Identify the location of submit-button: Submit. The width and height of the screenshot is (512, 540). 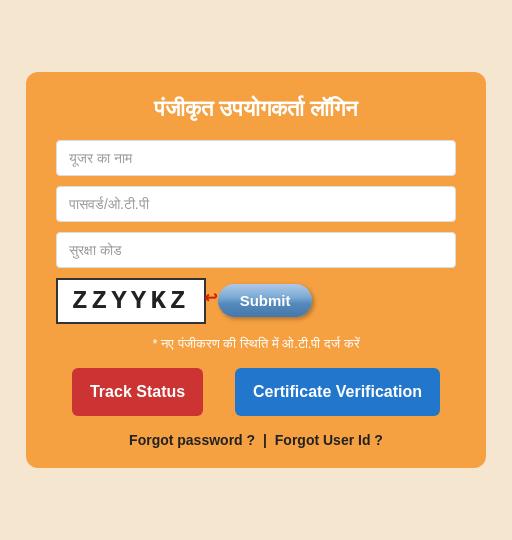
(266, 300).